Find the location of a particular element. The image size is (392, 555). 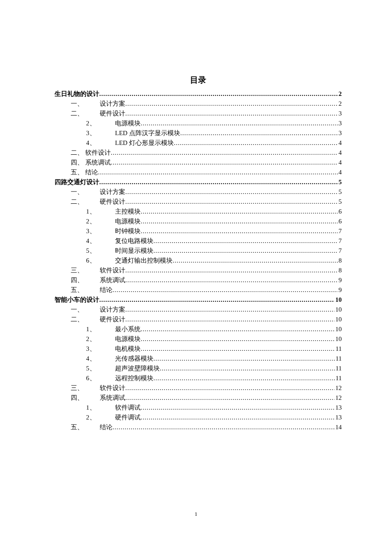

toc-entry: 一、设计方案10 is located at coordinates (198, 309).